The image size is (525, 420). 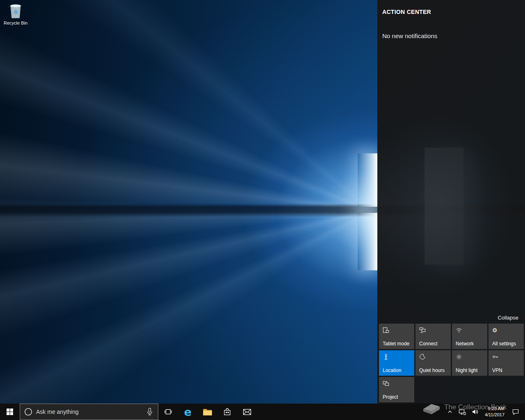 I want to click on connect-icon, so click(x=422, y=330).